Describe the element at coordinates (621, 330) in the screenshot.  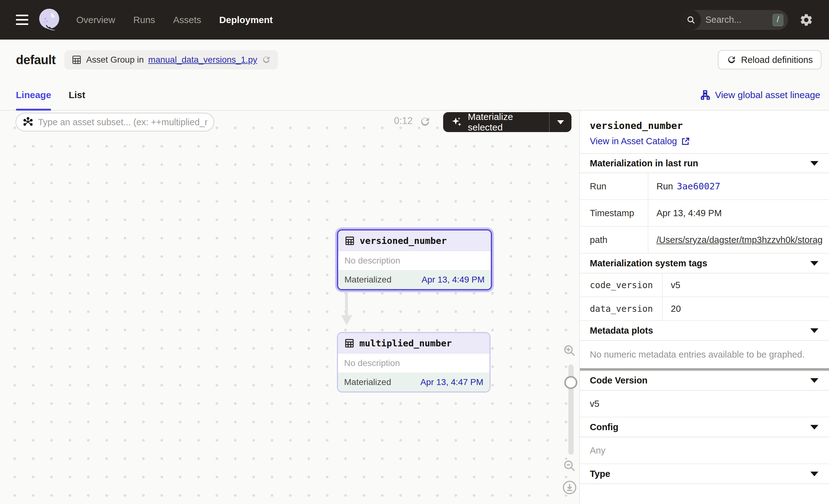
I see `section-heading: Metadata plots` at that location.